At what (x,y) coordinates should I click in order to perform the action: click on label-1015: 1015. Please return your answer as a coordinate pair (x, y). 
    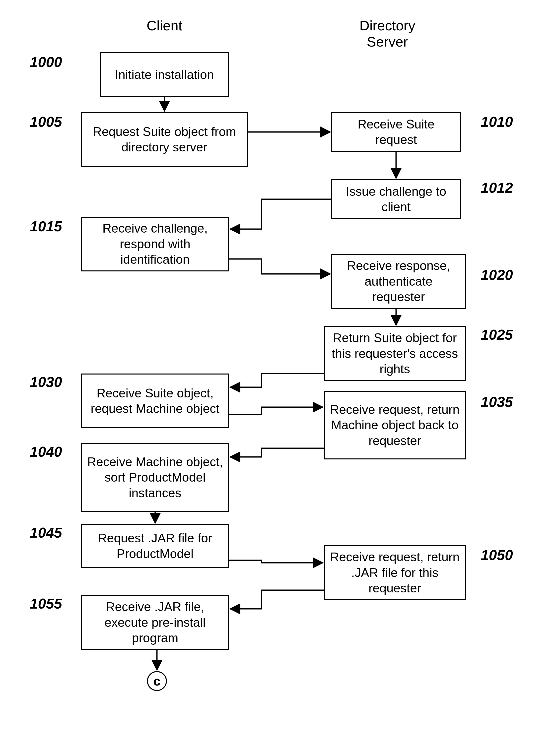
    Looking at the image, I should click on (46, 226).